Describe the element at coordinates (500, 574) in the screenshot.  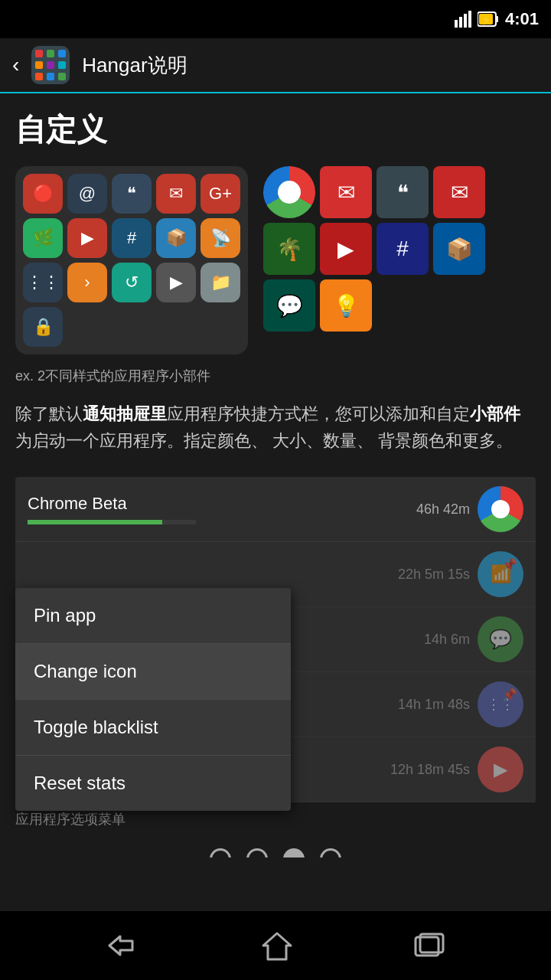
I see `app-icon-round: 📶 📌` at that location.